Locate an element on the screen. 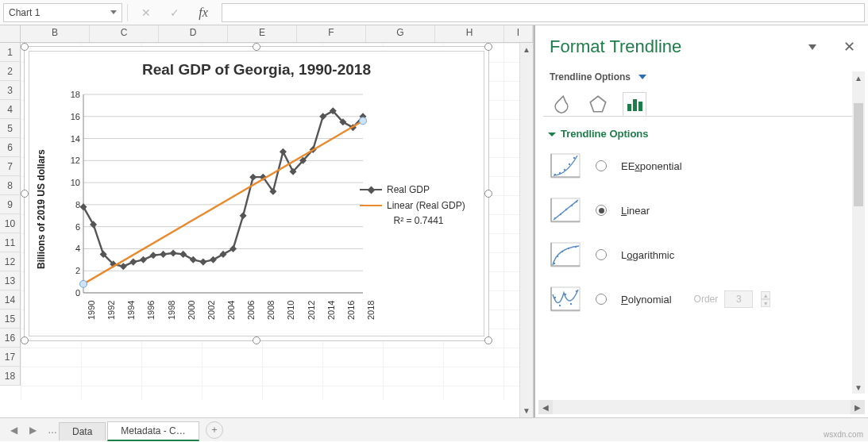 This screenshot has width=868, height=442. tab-nav-prev: ◀ is located at coordinates (14, 430).